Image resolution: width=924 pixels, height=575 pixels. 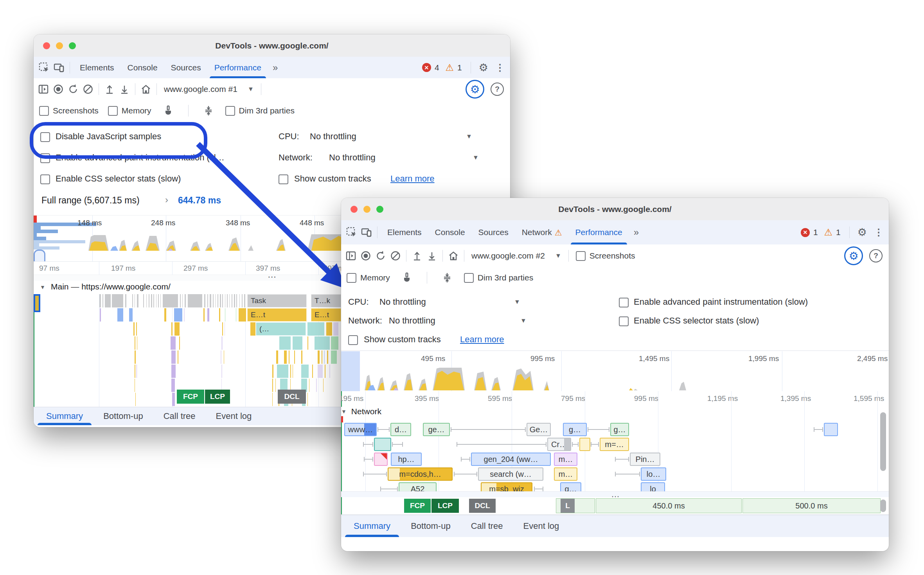 I want to click on save-profile-icon, so click(x=432, y=256).